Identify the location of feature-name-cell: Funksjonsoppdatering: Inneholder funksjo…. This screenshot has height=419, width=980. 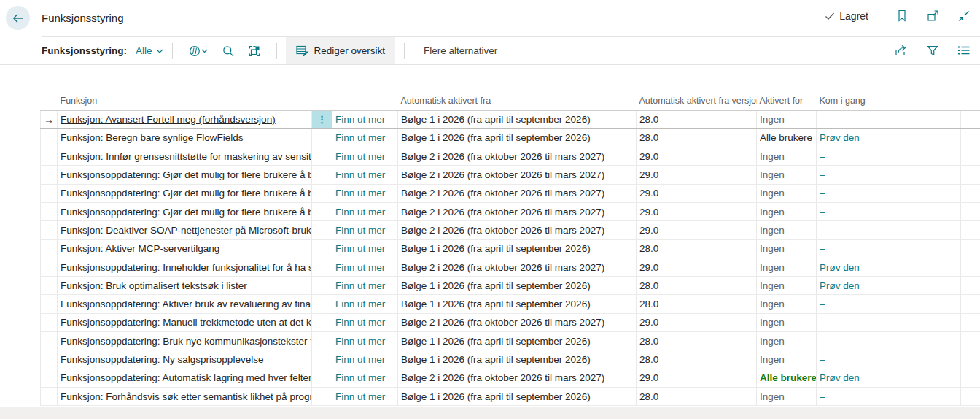
(185, 267).